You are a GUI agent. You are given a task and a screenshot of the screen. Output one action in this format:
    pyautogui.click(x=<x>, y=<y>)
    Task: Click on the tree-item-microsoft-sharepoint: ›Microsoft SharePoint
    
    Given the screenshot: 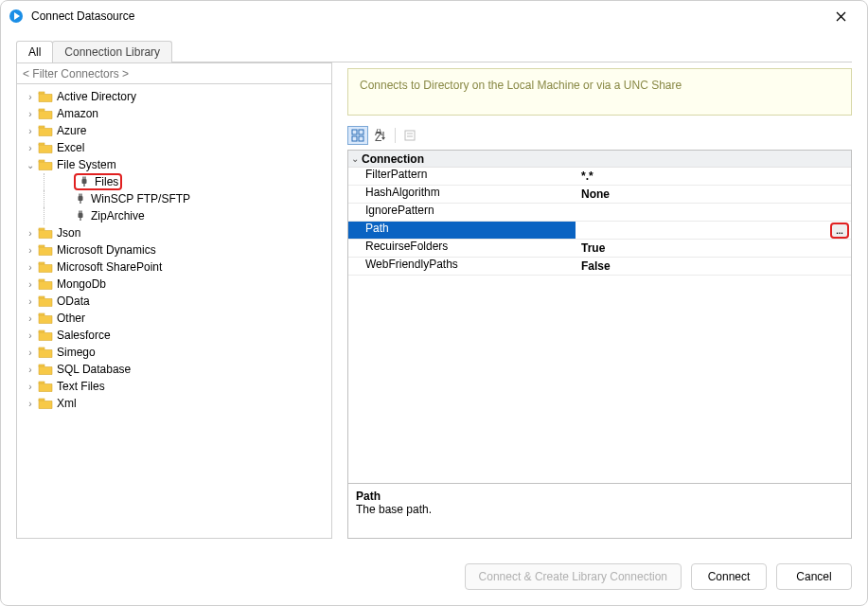 What is the action you would take?
    pyautogui.click(x=174, y=267)
    